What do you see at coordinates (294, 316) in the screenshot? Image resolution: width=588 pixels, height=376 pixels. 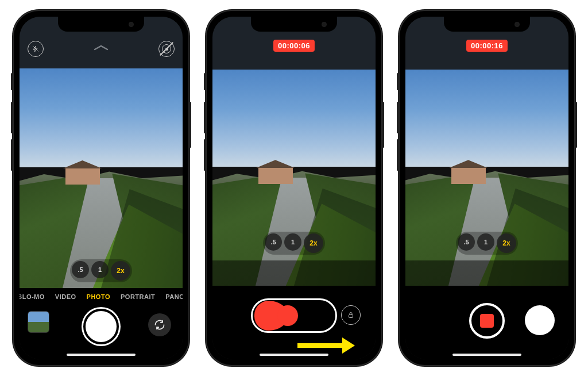 I see `quicktake-drag-control` at bounding box center [294, 316].